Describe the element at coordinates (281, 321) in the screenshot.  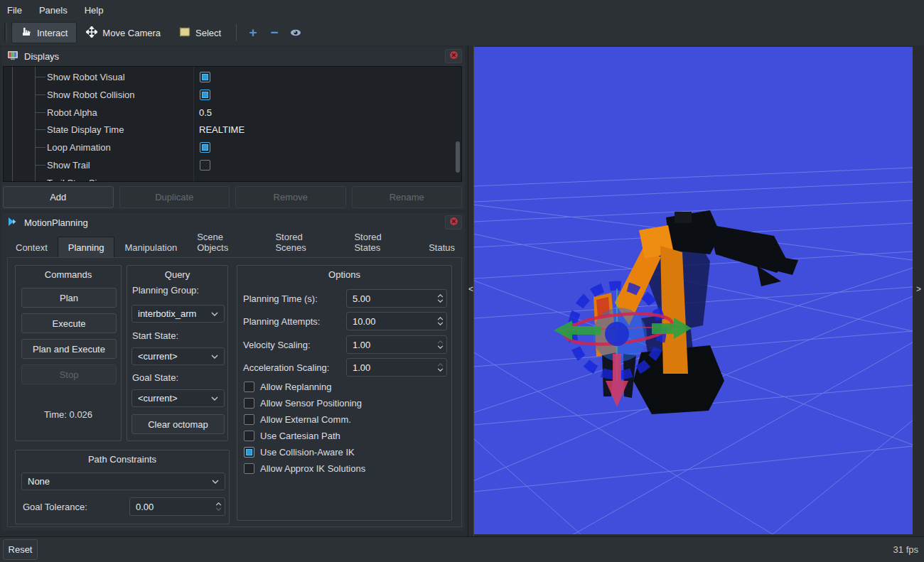
I see `planning-attempts-label: Planning Attempts:` at that location.